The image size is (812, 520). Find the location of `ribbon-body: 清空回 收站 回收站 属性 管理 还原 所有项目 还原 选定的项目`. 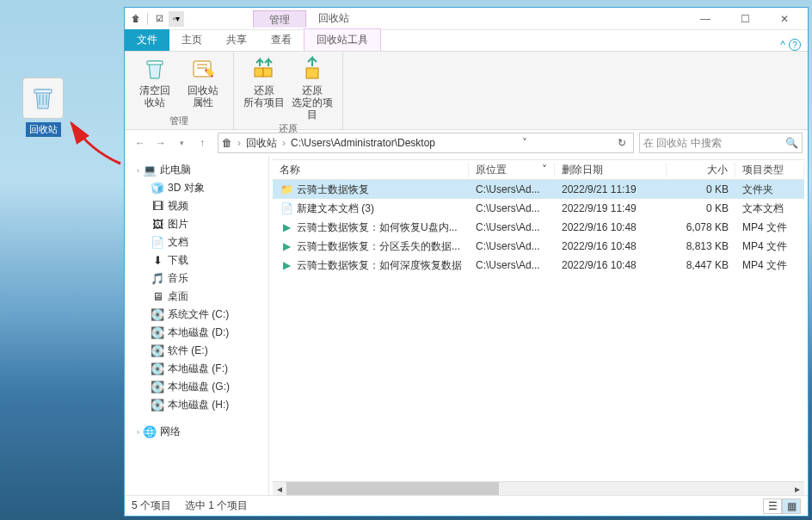

ribbon-body: 清空回 收站 回收站 属性 管理 还原 所有项目 还原 选定的项目 is located at coordinates (466, 90).